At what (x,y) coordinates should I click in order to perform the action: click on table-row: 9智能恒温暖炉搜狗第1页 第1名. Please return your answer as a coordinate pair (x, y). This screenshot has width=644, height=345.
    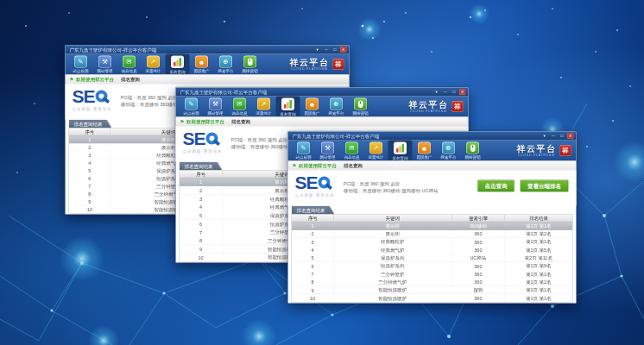
    Looking at the image, I should click on (432, 290).